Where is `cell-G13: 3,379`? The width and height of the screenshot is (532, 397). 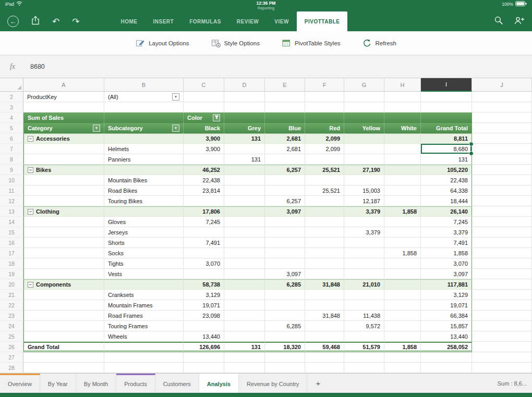 cell-G13: 3,379 is located at coordinates (364, 212).